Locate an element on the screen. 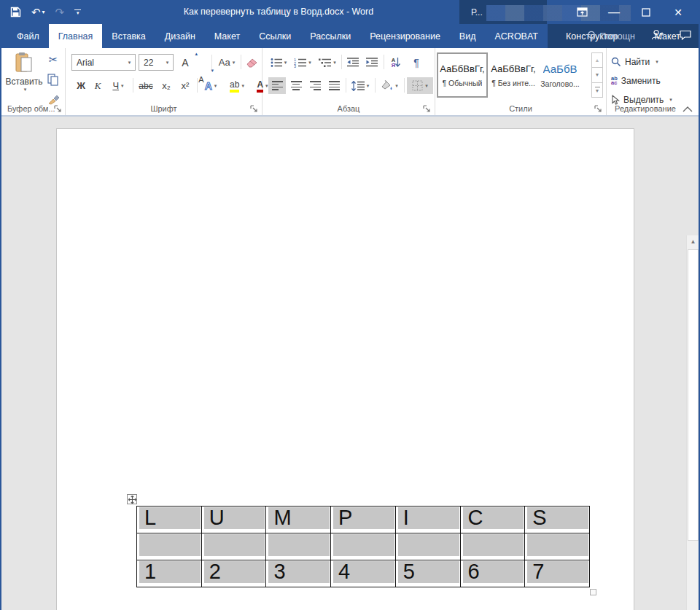  tab-references: Ссылки is located at coordinates (275, 36).